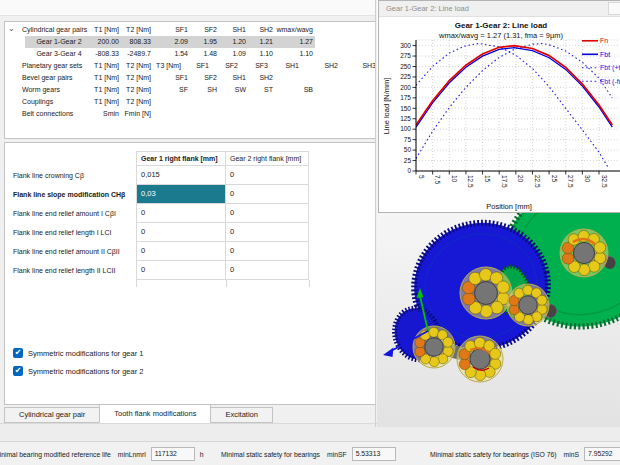 The height and width of the screenshot is (465, 620). I want to click on svg-text: 250, so click(406, 66).